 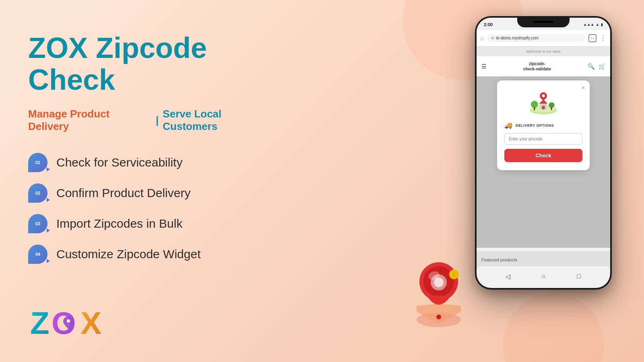 I want to click on title-line1: ZOX Zipcode, so click(x=118, y=48).